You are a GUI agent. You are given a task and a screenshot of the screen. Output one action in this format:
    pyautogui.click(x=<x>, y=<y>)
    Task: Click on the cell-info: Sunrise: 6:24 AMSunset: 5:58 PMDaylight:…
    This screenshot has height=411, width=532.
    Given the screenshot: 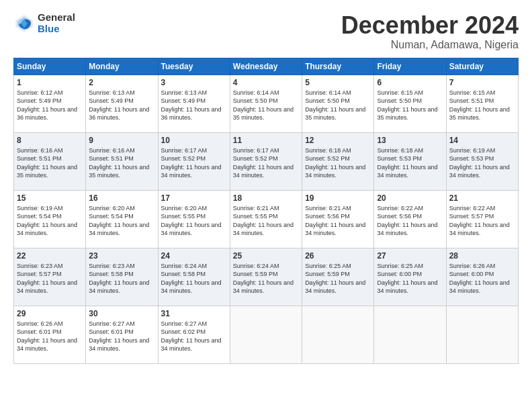 What is the action you would take?
    pyautogui.click(x=194, y=279)
    